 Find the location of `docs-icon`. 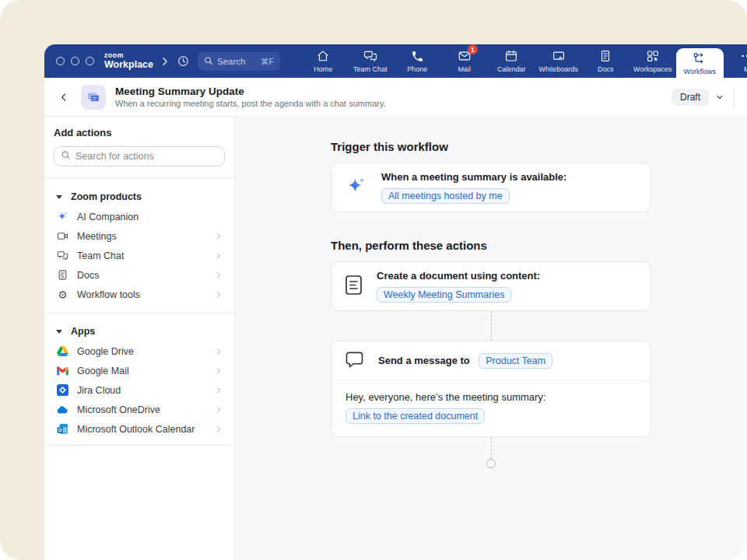

docs-icon is located at coordinates (62, 275).